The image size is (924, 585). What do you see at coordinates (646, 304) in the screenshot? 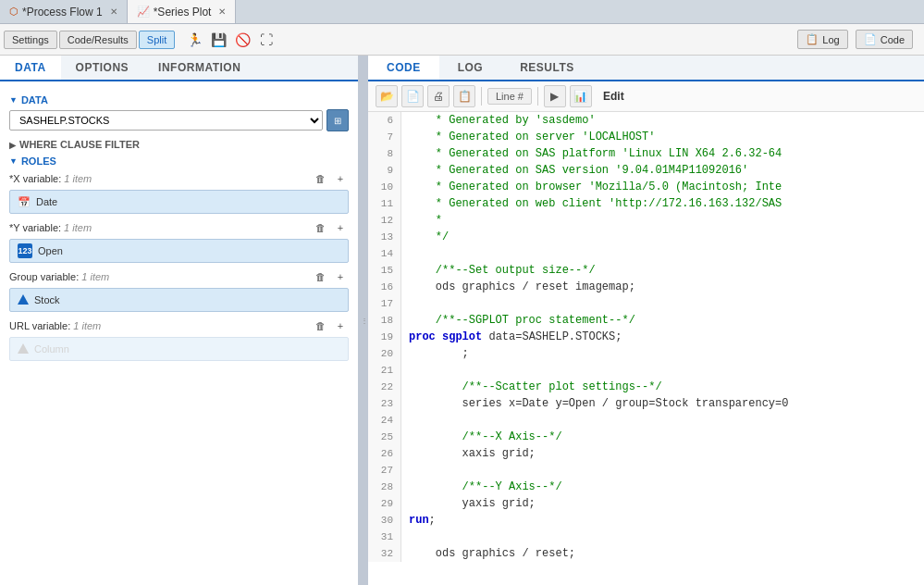
I see `table-row: 17` at bounding box center [646, 304].